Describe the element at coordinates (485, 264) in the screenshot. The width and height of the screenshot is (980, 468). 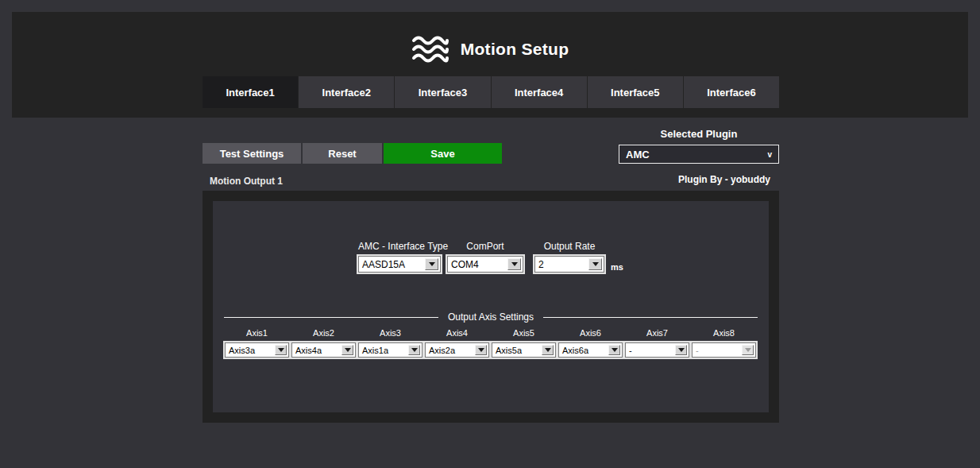
I see `com-port-select: COM4` at that location.